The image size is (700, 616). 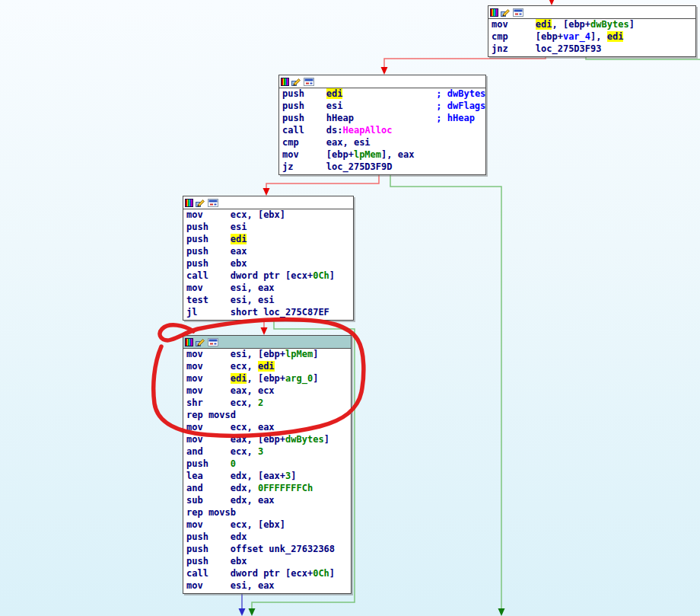 I want to click on instruction-line: push offset unk_27632368, so click(x=268, y=550).